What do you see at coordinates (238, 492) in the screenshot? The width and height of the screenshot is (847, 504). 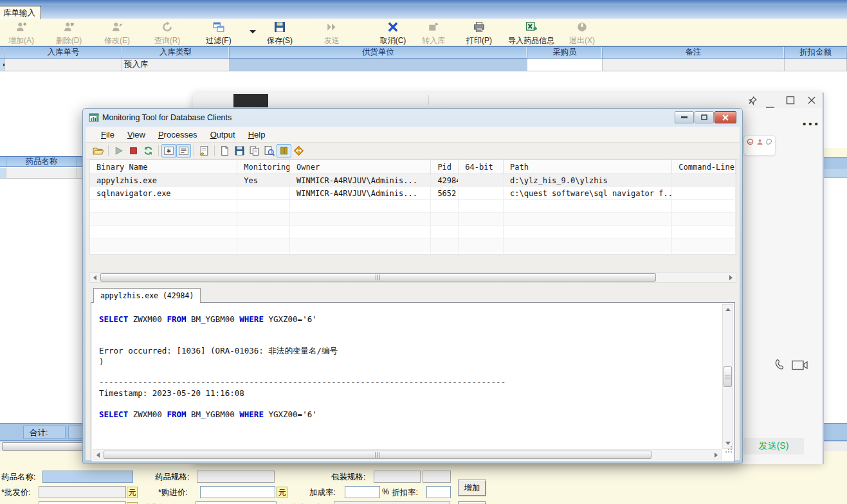 I see `purchase-field` at bounding box center [238, 492].